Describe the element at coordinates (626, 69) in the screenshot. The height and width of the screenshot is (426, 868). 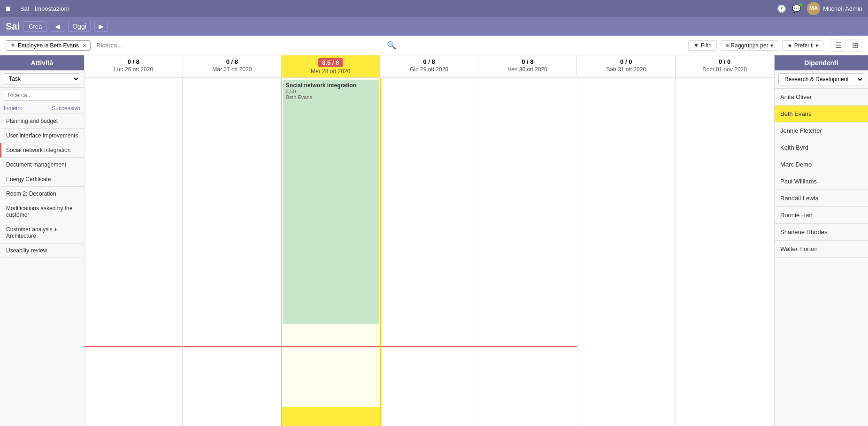
I see `day-date: Sab 31 ott 2020` at that location.